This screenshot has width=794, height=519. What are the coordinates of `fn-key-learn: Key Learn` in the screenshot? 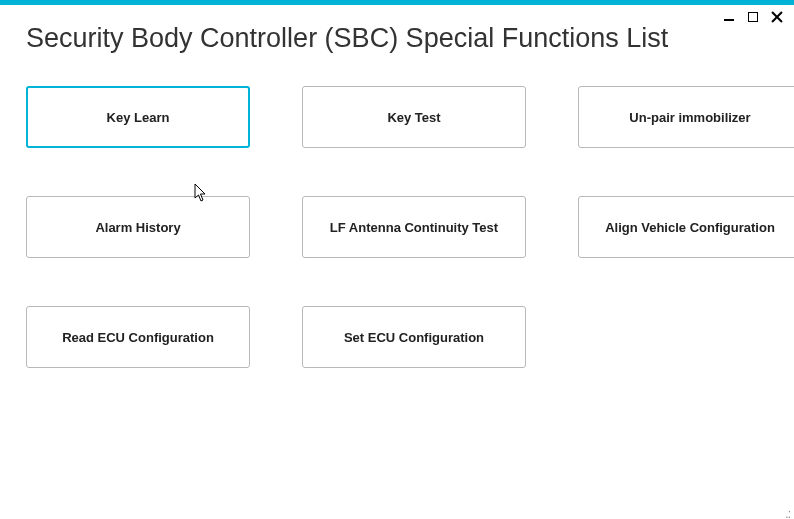 It's located at (138, 117).